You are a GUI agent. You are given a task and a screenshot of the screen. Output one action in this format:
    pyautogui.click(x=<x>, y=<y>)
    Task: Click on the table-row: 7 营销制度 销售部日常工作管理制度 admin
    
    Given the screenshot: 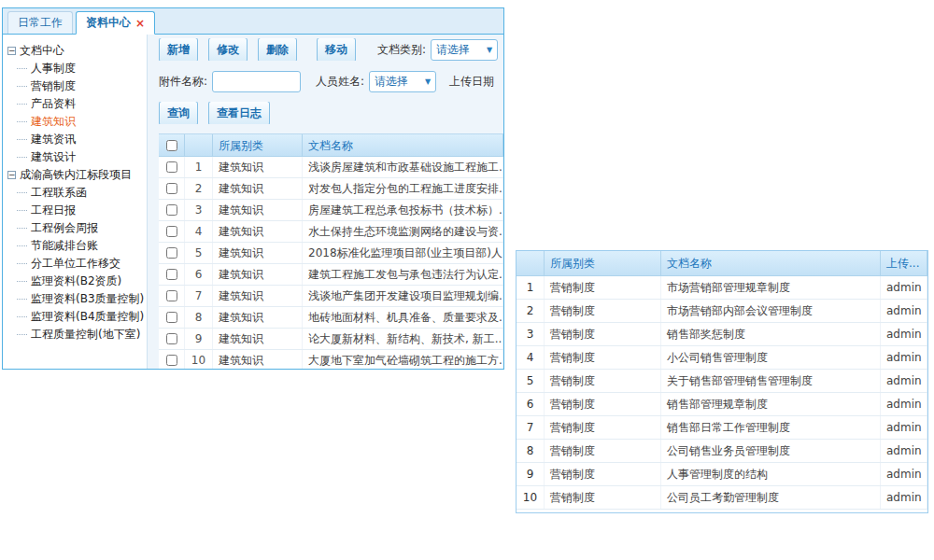 What is the action you would take?
    pyautogui.click(x=722, y=427)
    